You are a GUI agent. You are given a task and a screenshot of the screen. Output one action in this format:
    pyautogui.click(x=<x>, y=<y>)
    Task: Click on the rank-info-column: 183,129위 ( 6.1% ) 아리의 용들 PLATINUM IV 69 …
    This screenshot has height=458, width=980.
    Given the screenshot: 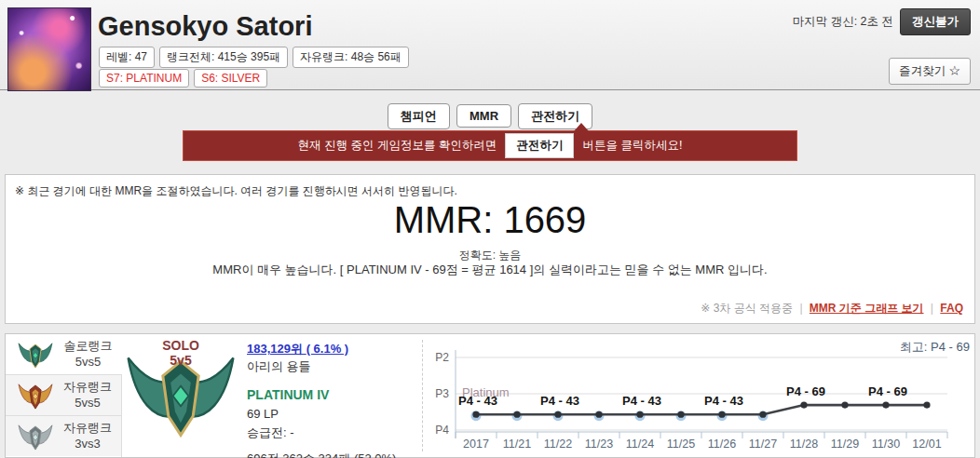 What is the action you would take?
    pyautogui.click(x=331, y=396)
    